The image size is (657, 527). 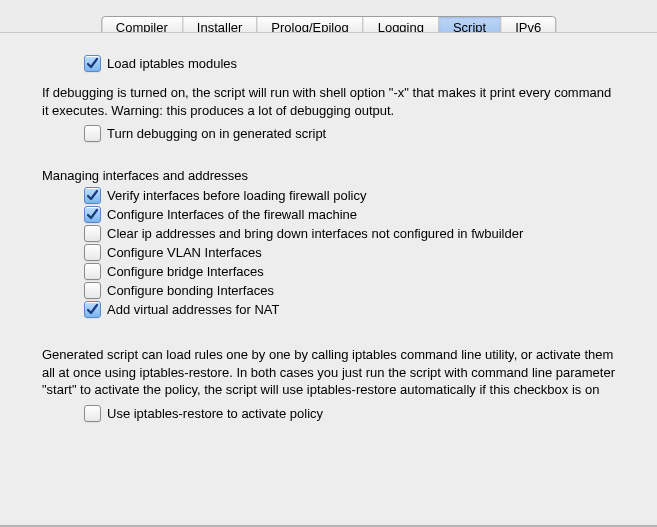 What do you see at coordinates (350, 272) in the screenshot?
I see `row-configure-bridge: Configure bridge Interfaces` at bounding box center [350, 272].